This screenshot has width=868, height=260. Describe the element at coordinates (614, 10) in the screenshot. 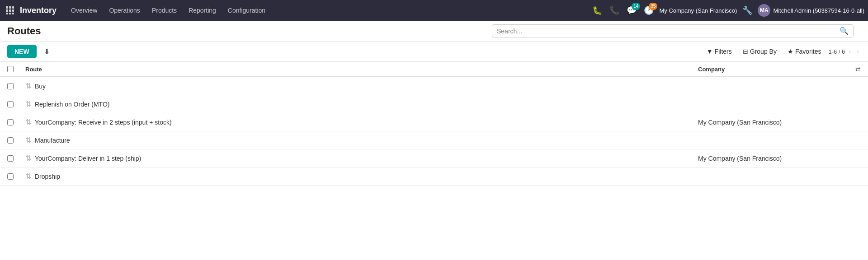

I see `phone-icon: 📞` at that location.